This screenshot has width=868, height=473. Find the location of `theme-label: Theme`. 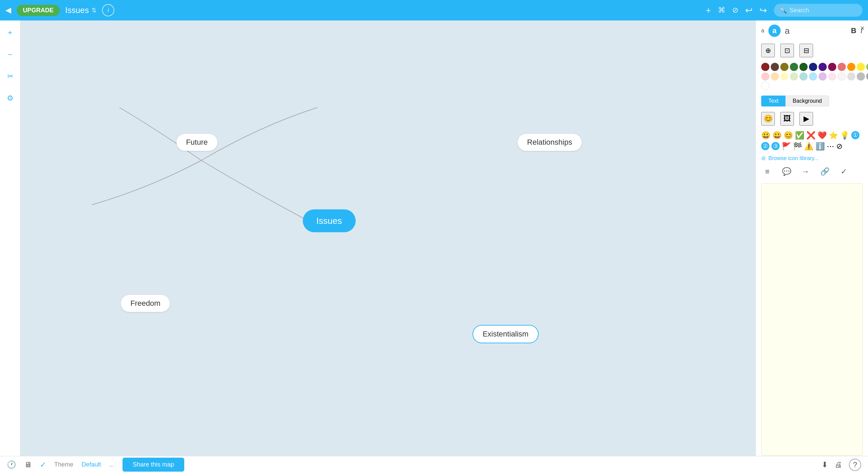

theme-label: Theme is located at coordinates (64, 465).